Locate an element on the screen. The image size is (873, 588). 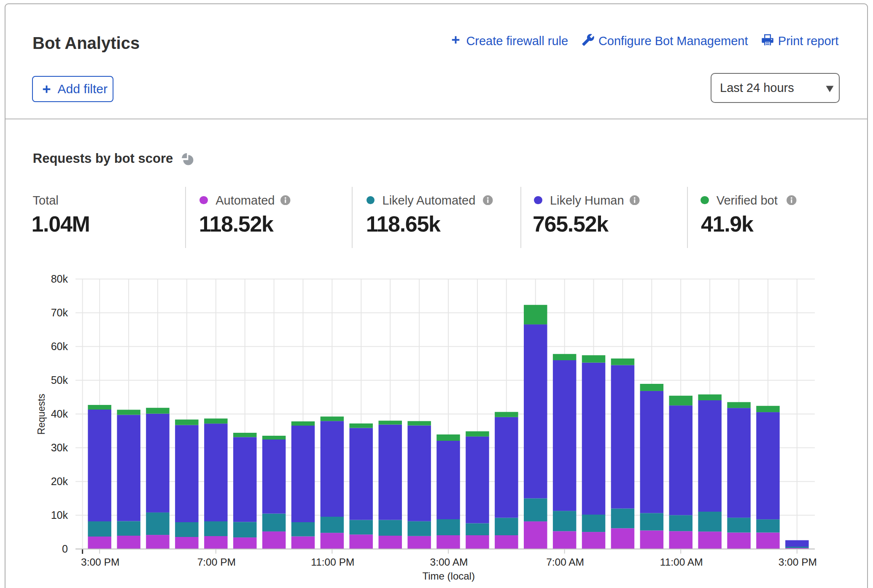
svg-text: 80k is located at coordinates (60, 279).